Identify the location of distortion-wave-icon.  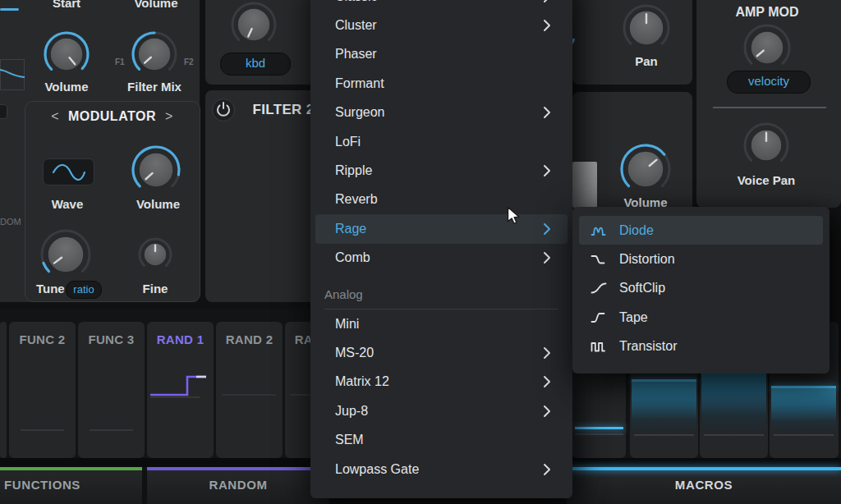
(600, 259).